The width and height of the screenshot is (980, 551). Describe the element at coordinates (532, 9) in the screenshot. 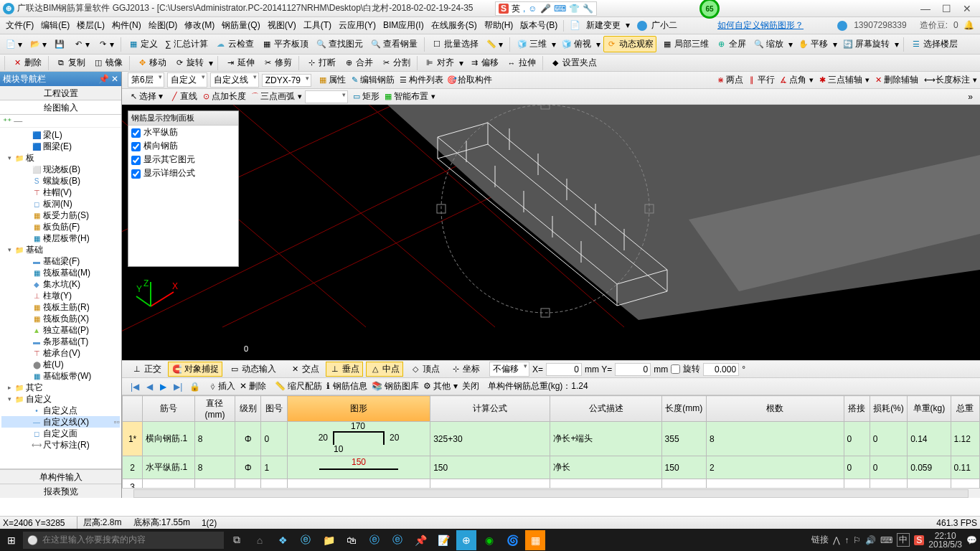

I see `ime-emoji-icon: ☺` at that location.